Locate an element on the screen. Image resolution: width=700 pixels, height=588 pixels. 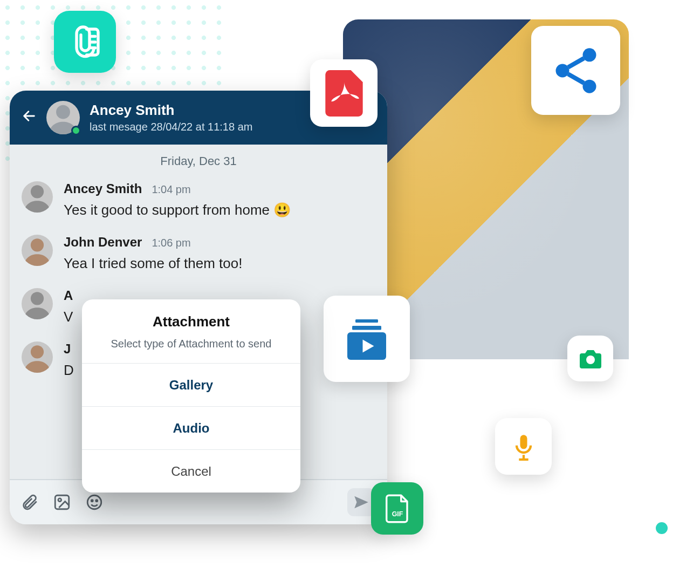
modal-subtitle: Select type of Attachment to send is located at coordinates (191, 344).